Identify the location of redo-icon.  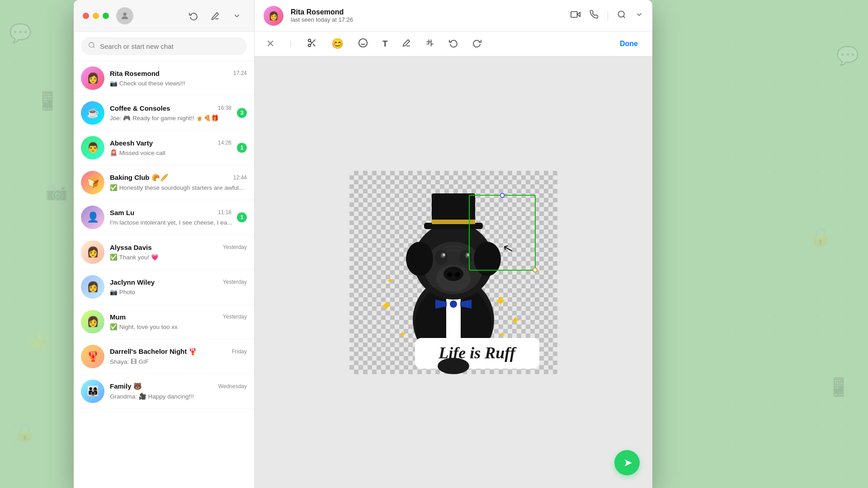
(477, 44).